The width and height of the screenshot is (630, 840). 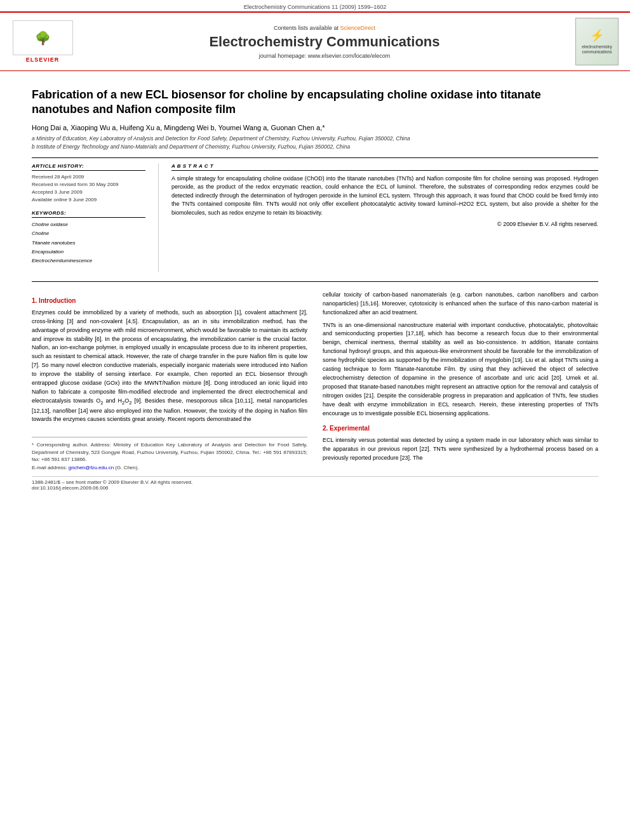 What do you see at coordinates (315, 7) in the screenshot?
I see `citation-text: Electrochemistry Communications 11 (2009…` at bounding box center [315, 7].